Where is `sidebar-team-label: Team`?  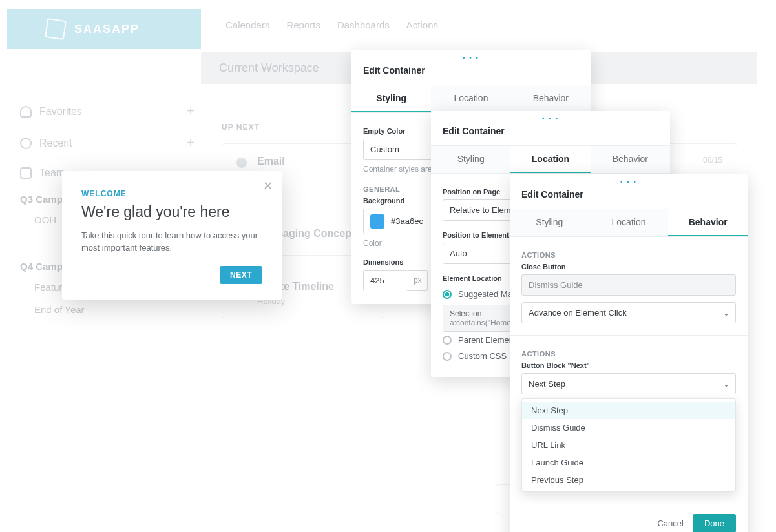
sidebar-team-label: Team is located at coordinates (52, 173).